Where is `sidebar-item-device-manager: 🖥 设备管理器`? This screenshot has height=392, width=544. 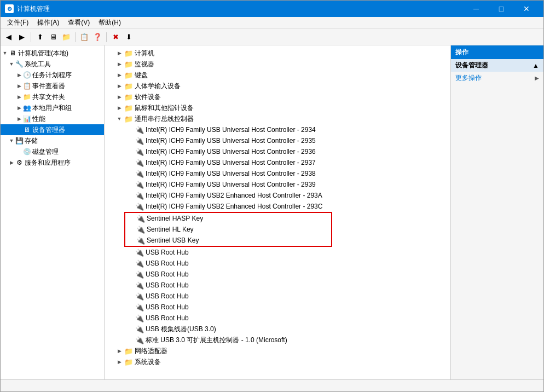 sidebar-item-device-manager: 🖥 设备管理器 is located at coordinates (53, 130).